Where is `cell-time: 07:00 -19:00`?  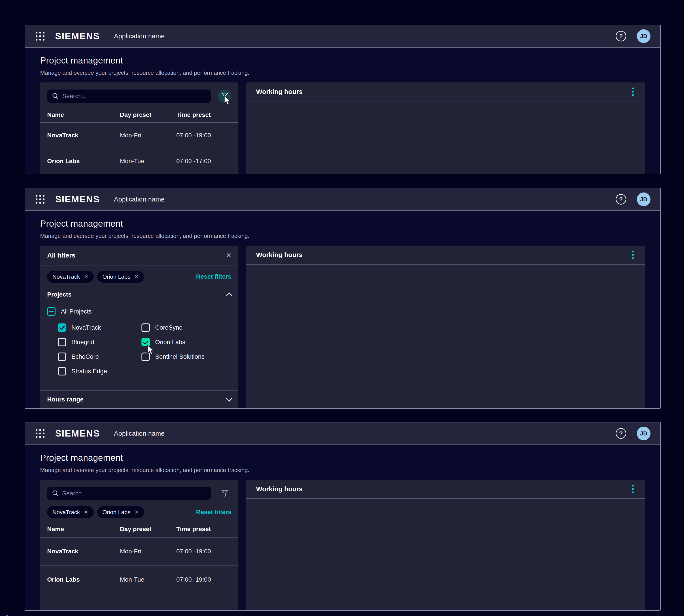 cell-time: 07:00 -19:00 is located at coordinates (204, 579).